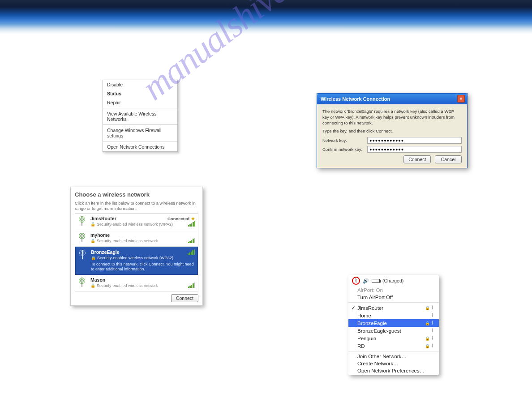 This screenshot has height=411, width=532. I want to click on network-row: Mason 🔒Security-enabled wireless network, so click(137, 283).